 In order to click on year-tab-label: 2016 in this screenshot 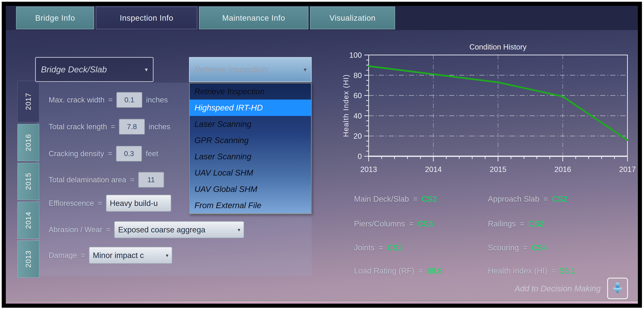, I will do `click(28, 143)`.